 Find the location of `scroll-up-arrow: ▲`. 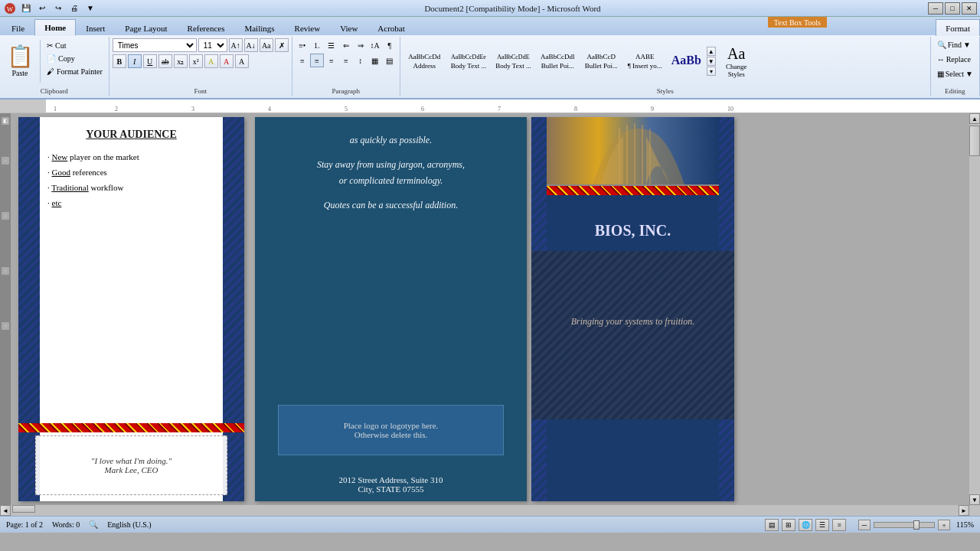

scroll-up-arrow: ▲ is located at coordinates (975, 119).